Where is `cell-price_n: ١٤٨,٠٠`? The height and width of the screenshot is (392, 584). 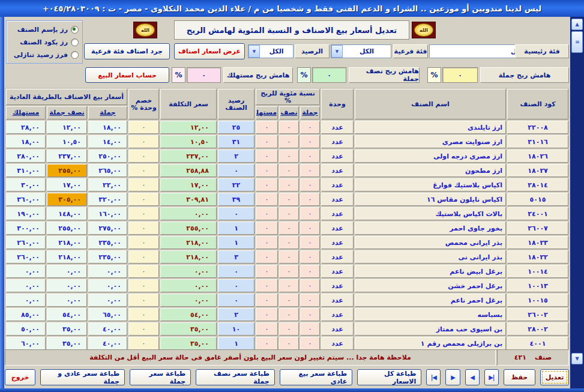 cell-price_n: ١٤٨,٠٠ is located at coordinates (67, 214).